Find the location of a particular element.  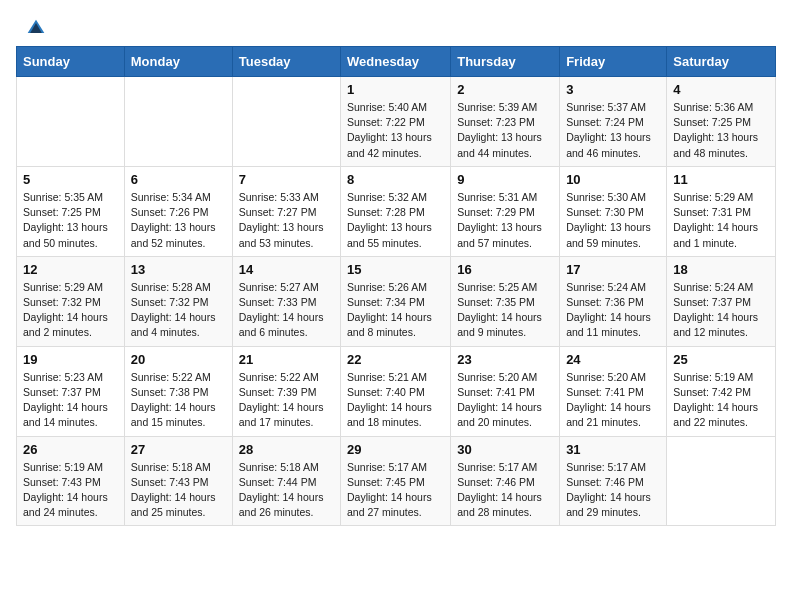

calendar-cell: 21Sunrise: 5:22 AM Sunset: 7:39 PM Dayli… is located at coordinates (286, 391).